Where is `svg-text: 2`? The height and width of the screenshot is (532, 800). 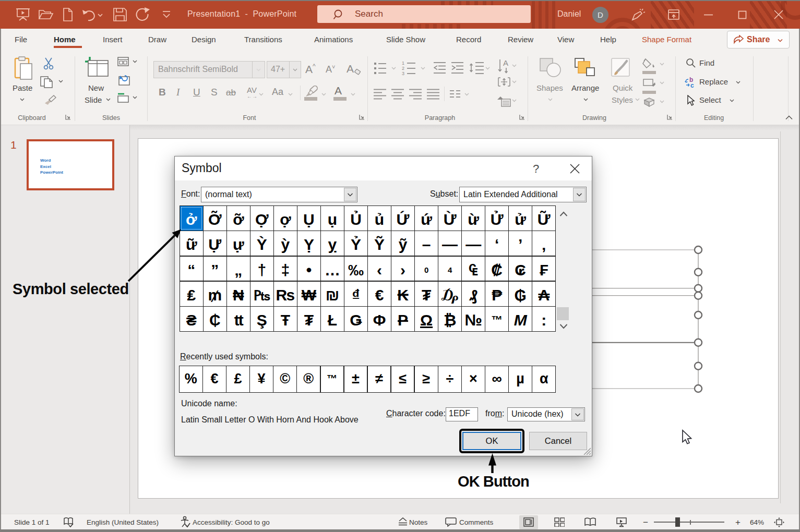 svg-text: 2 is located at coordinates (403, 68).